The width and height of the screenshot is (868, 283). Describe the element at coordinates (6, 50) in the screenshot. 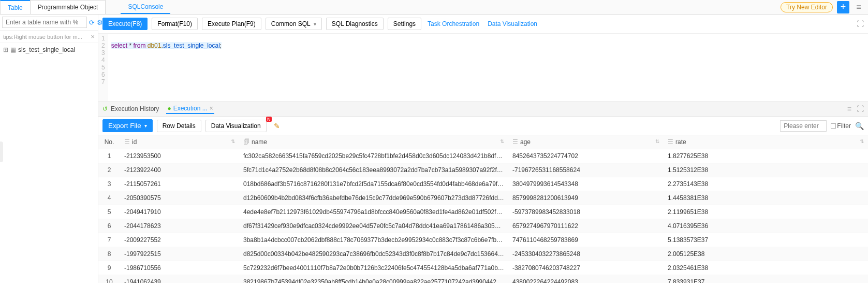

I see `tree-expand-icon: ⊞` at that location.